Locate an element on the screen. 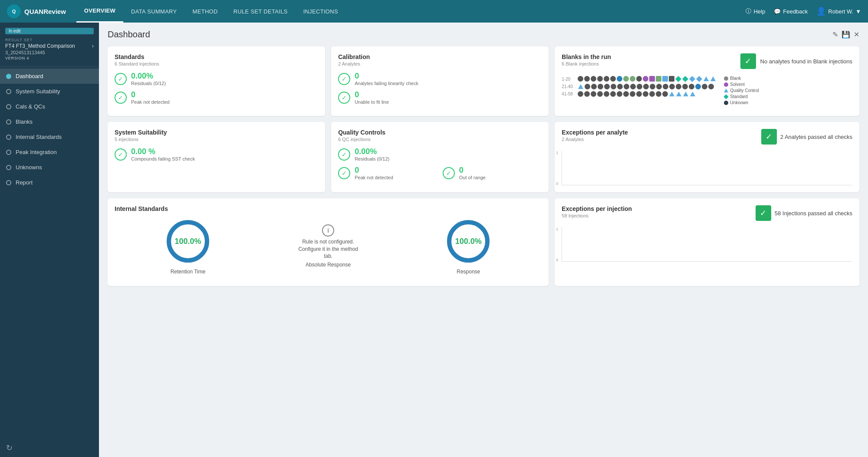 The height and width of the screenshot is (457, 868). sidebar-dot-unknowns is located at coordinates (9, 168).